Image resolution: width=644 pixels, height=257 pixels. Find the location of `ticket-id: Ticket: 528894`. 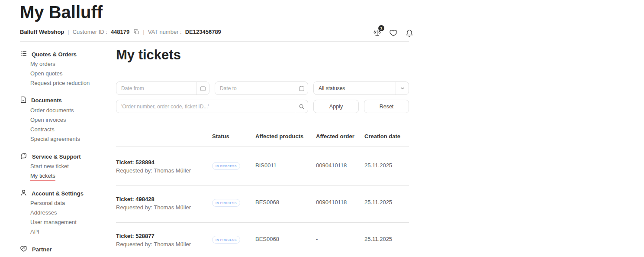

ticket-id: Ticket: 528894 is located at coordinates (164, 162).